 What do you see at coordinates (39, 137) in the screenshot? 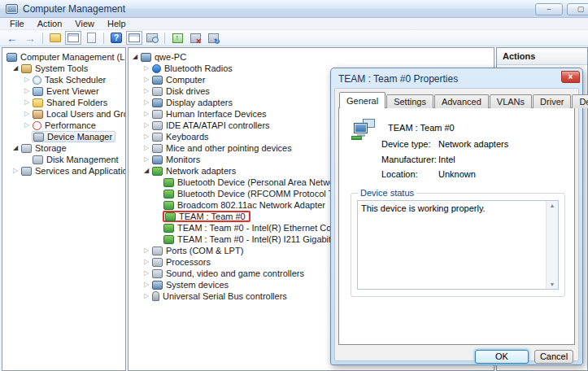
I see `devmgr-icon` at bounding box center [39, 137].